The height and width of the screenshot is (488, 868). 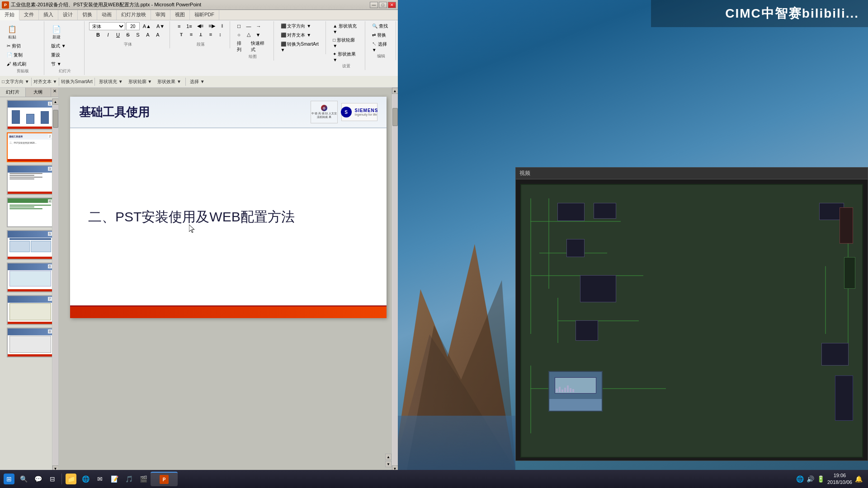 I want to click on align-left-button: ⫪, so click(x=182, y=34).